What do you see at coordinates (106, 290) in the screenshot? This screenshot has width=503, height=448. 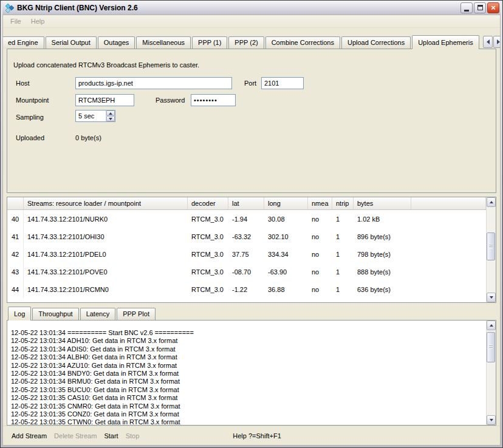 I see `cell-stream: 141.74.33.12:2101/RCMN0` at bounding box center [106, 290].